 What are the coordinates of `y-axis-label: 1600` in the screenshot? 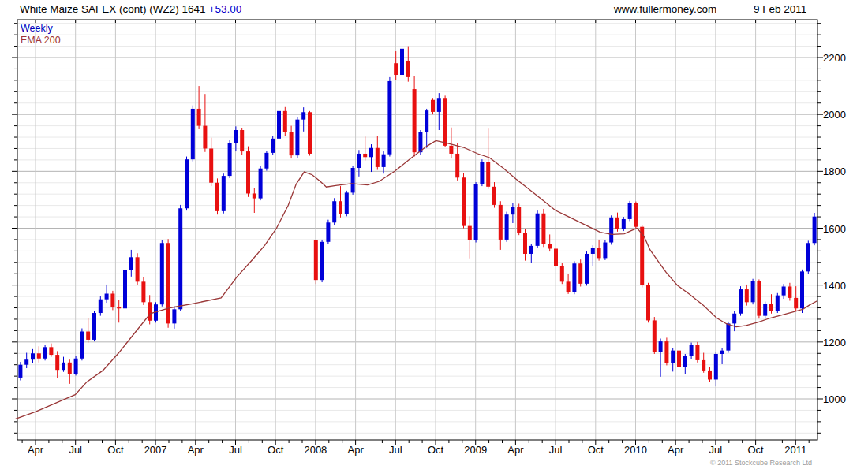 It's located at (835, 229).